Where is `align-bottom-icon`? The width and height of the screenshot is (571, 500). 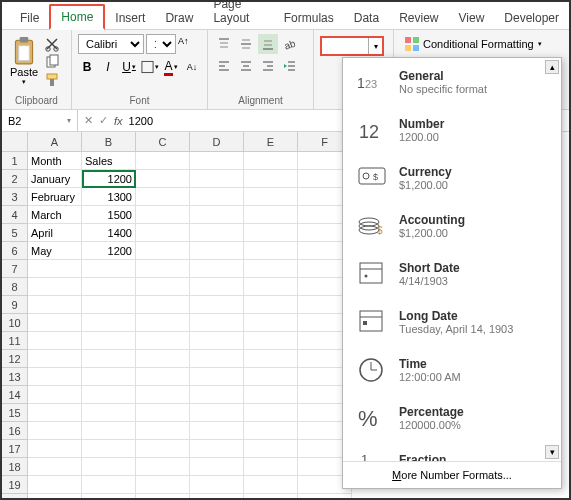 align-bottom-icon is located at coordinates (268, 44).